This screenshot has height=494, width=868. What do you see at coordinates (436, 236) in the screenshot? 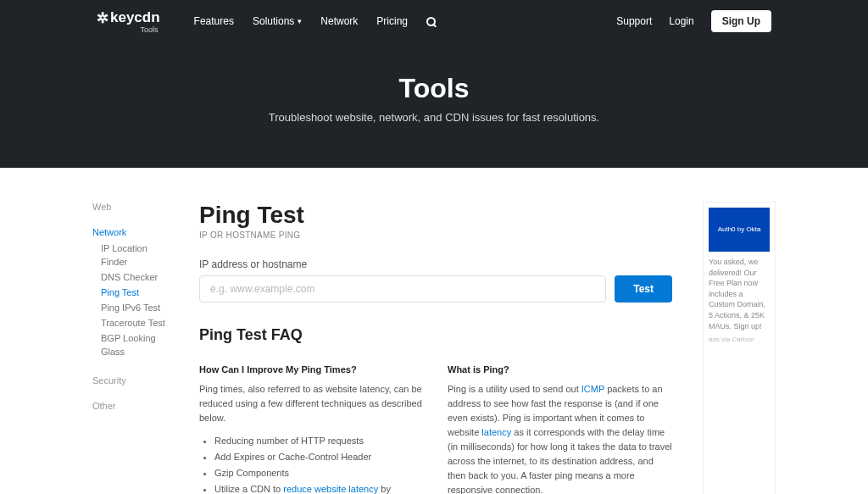
I see `page-subtitle: IP OR HOSTNAME PING` at bounding box center [436, 236].